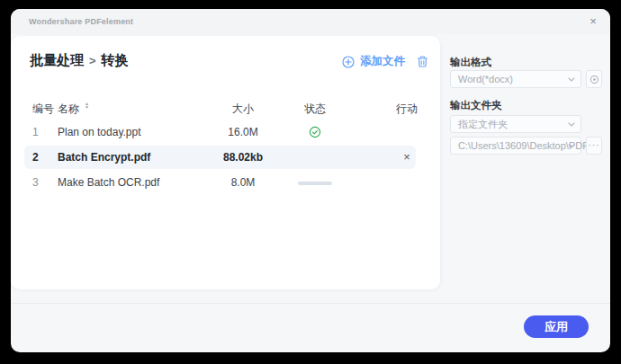 The height and width of the screenshot is (364, 621). I want to click on table-row: 3 Make Batch OCR.pdf 8.0M, so click(226, 182).